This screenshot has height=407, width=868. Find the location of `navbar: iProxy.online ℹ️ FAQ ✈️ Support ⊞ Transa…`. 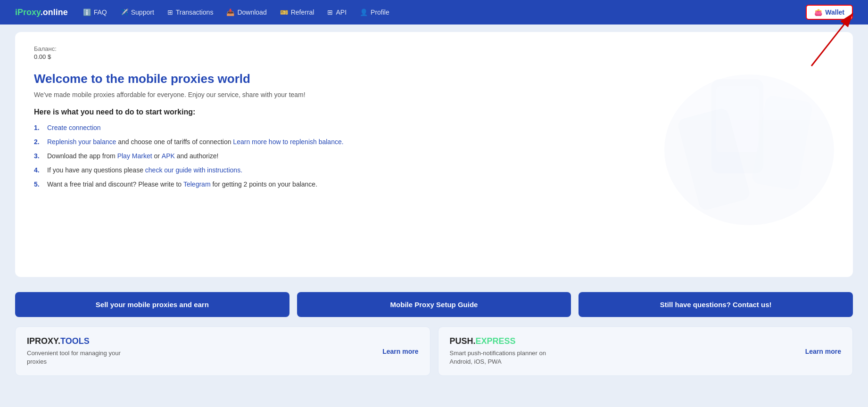

navbar: iProxy.online ℹ️ FAQ ✈️ Support ⊞ Transa… is located at coordinates (434, 12).